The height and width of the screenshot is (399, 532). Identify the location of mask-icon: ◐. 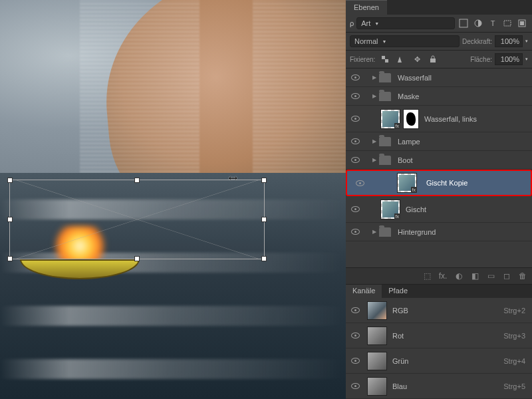
(459, 276).